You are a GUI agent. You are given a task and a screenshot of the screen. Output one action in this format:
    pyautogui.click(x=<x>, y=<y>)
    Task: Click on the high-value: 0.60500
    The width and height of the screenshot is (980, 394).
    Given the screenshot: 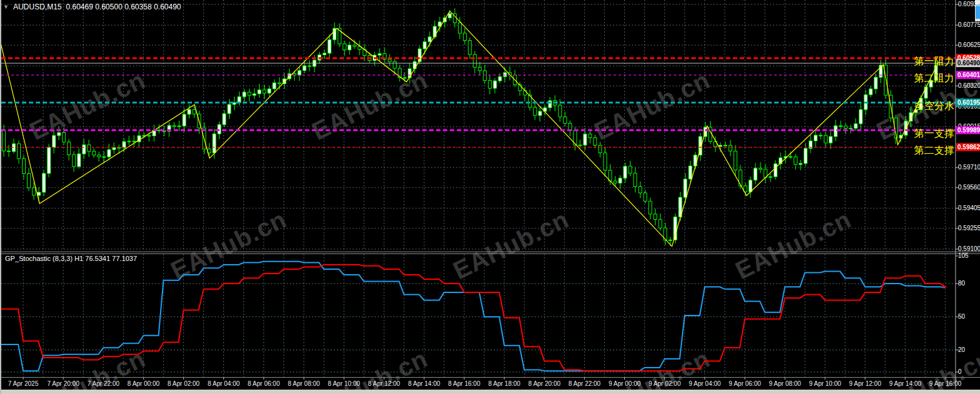 What is the action you would take?
    pyautogui.click(x=109, y=7)
    